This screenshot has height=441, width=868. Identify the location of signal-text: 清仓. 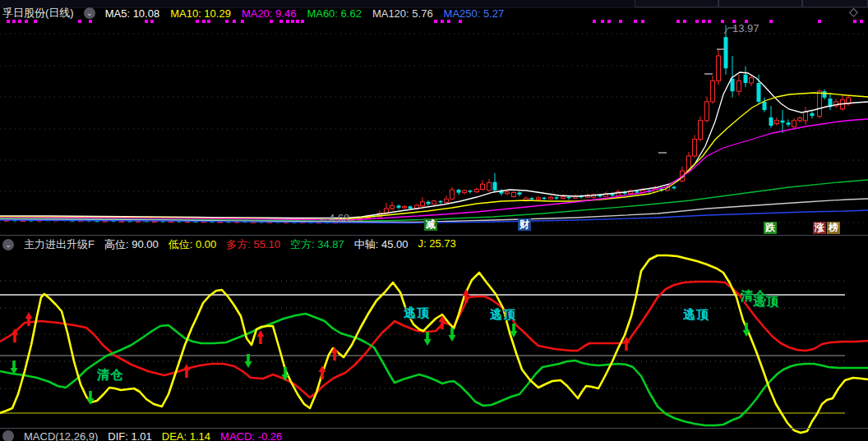
(110, 374).